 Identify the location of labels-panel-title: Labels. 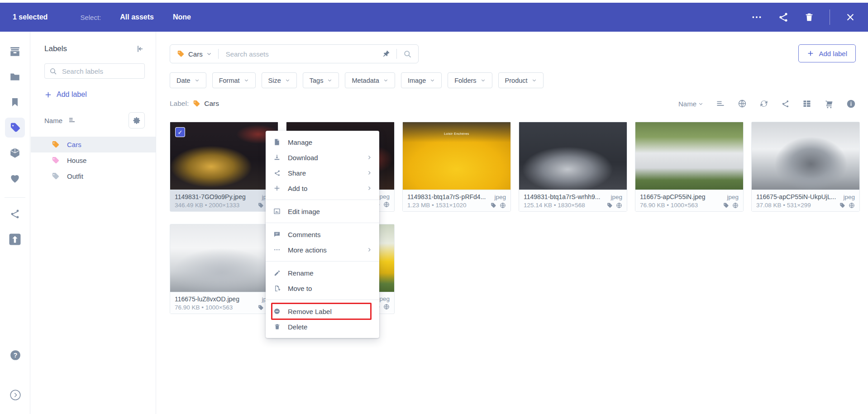
(56, 49).